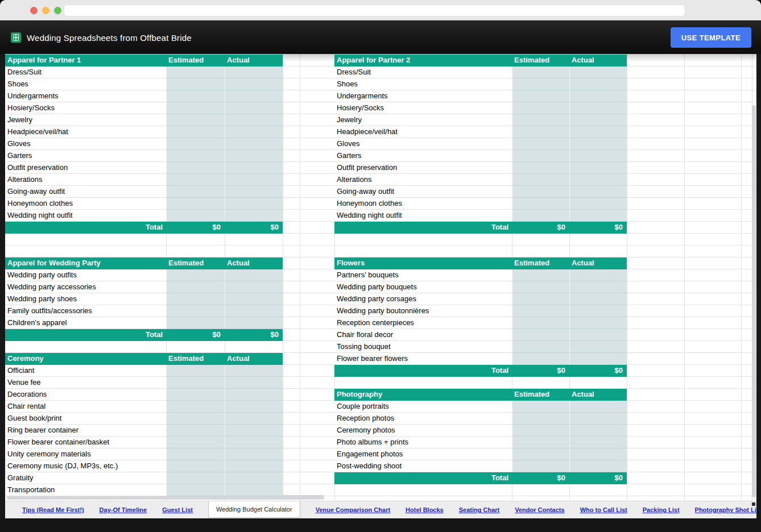 The image size is (761, 532). What do you see at coordinates (424, 510) in the screenshot?
I see `sheet-tab-hotel-blocks: Hotel Blocks` at bounding box center [424, 510].